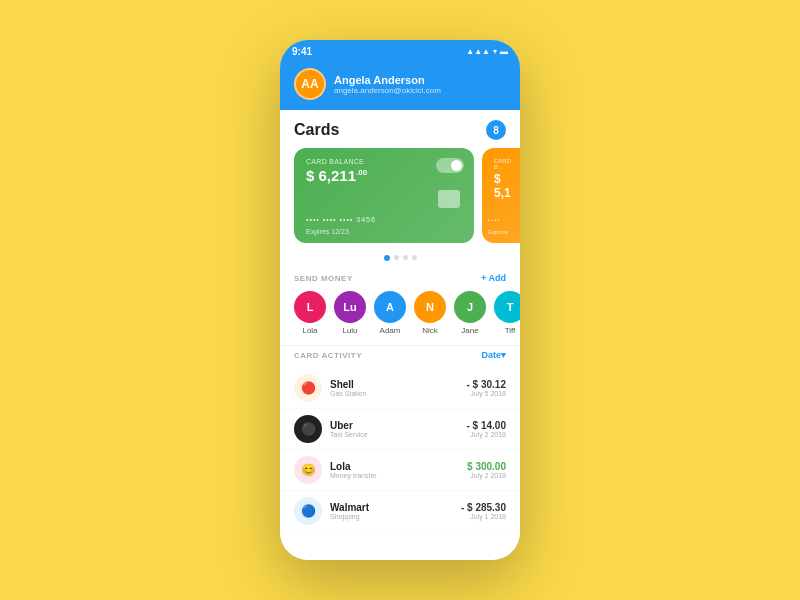  I want to click on contact-avatar: L, so click(310, 307).